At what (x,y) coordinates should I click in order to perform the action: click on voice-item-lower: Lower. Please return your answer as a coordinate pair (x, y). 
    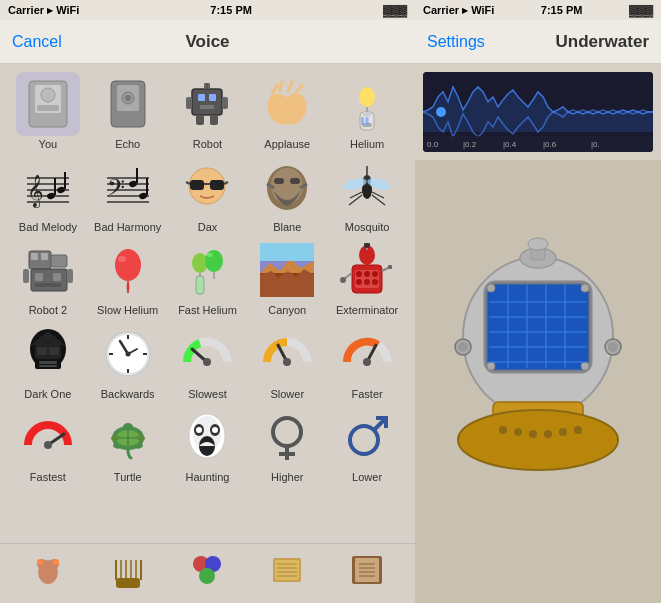
    Looking at the image, I should click on (367, 444).